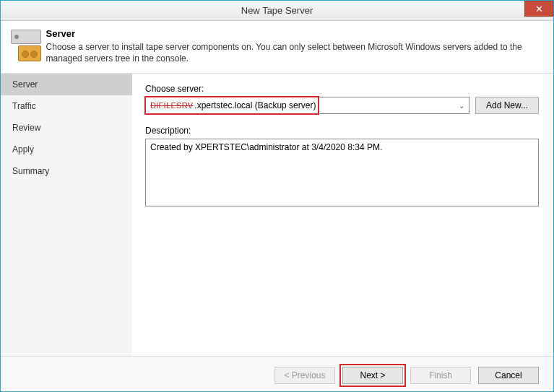  I want to click on description-label: Description:, so click(342, 131).